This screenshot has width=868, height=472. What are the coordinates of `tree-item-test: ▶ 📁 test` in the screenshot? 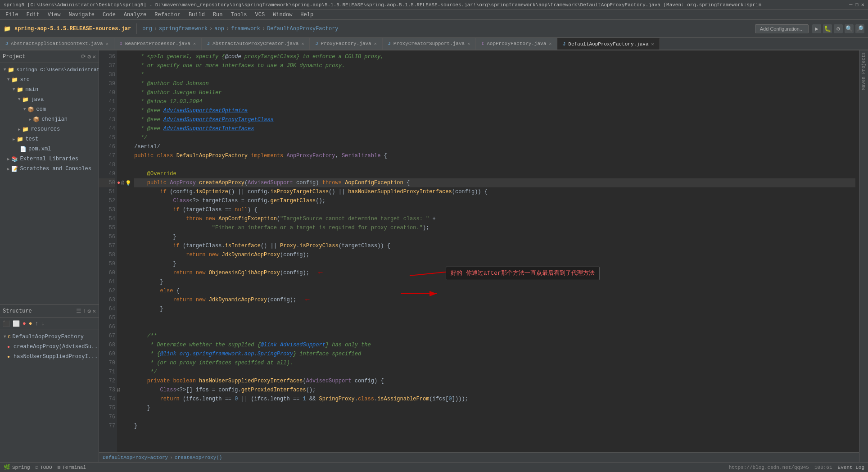 It's located at (50, 139).